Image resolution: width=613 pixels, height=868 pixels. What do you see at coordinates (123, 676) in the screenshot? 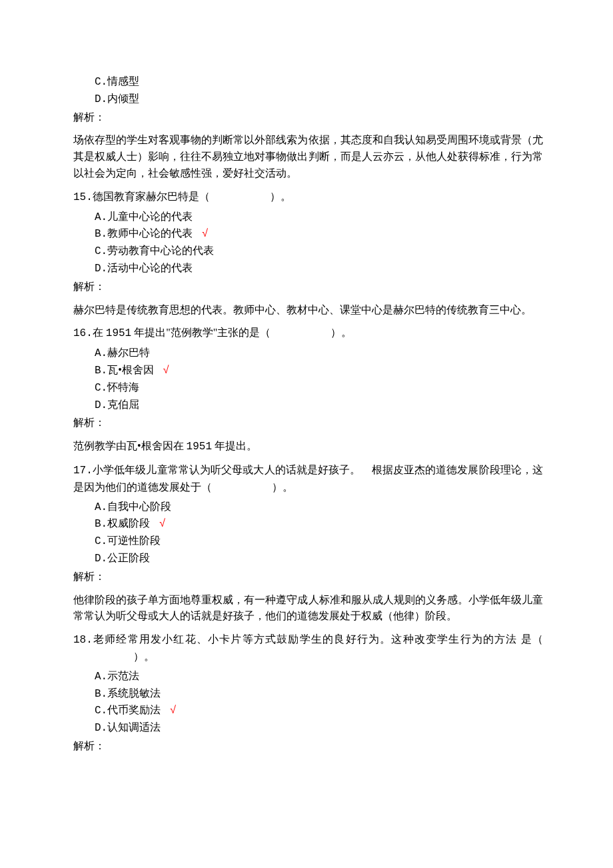
I see `option-text: 示范法` at bounding box center [123, 676].